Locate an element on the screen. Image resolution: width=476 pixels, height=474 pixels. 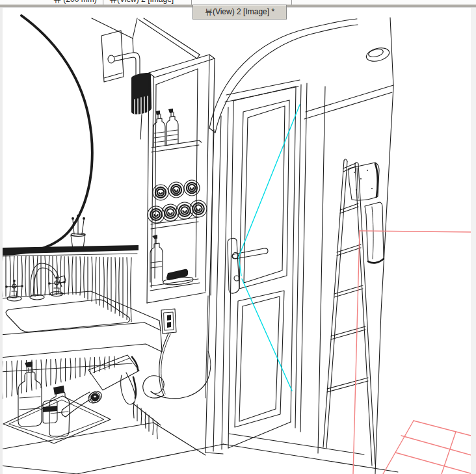
floor-tile-grid is located at coordinates (429, 447).